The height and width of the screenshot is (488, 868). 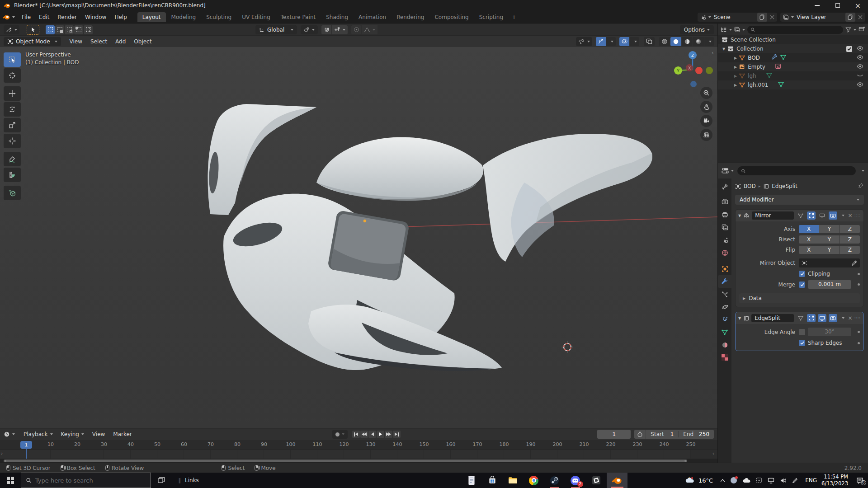 I want to click on axis-x-button: X, so click(x=809, y=229).